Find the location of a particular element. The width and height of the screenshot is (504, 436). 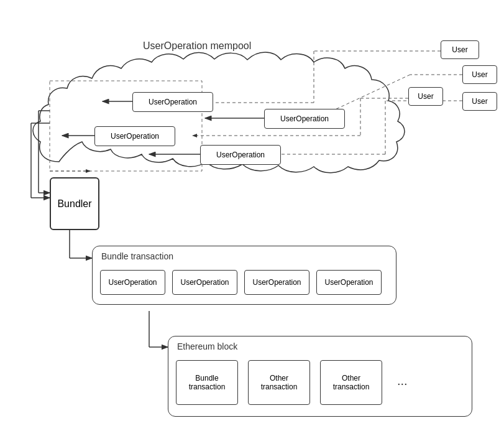

ethereum-item-3: Other transaction is located at coordinates (351, 383).